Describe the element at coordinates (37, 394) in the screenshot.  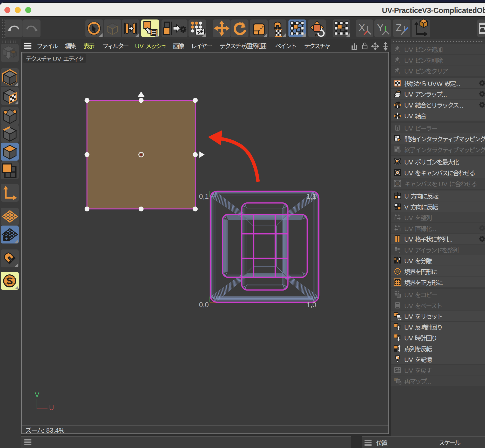
I see `svg-text: V` at that location.